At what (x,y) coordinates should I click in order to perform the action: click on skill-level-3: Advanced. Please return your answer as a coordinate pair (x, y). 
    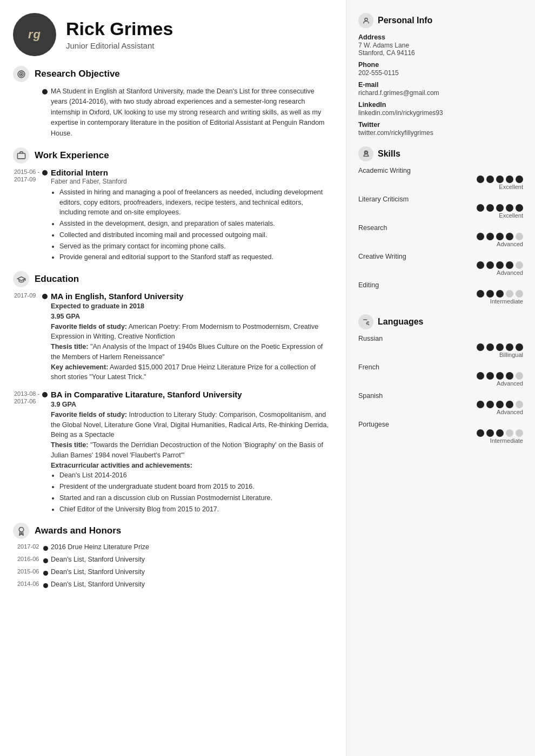
    Looking at the image, I should click on (510, 244).